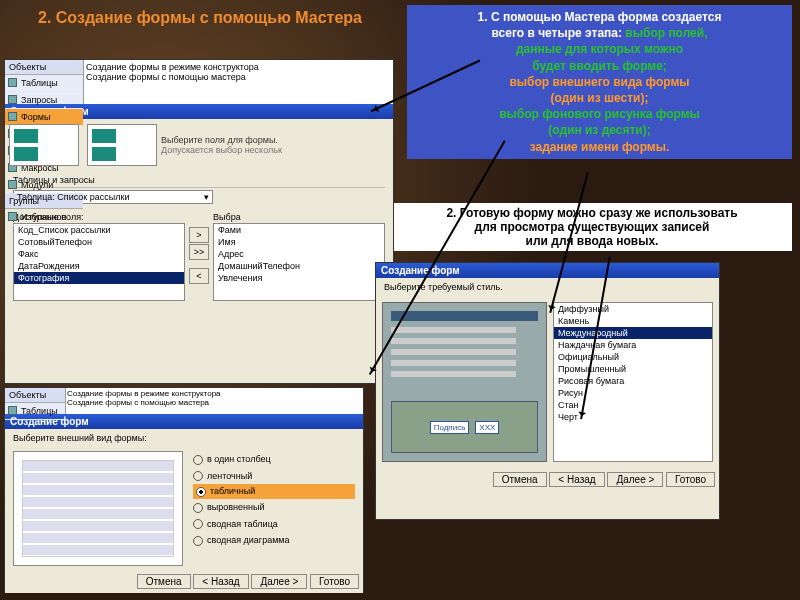  I want to click on layout-option: табличный, so click(274, 492).